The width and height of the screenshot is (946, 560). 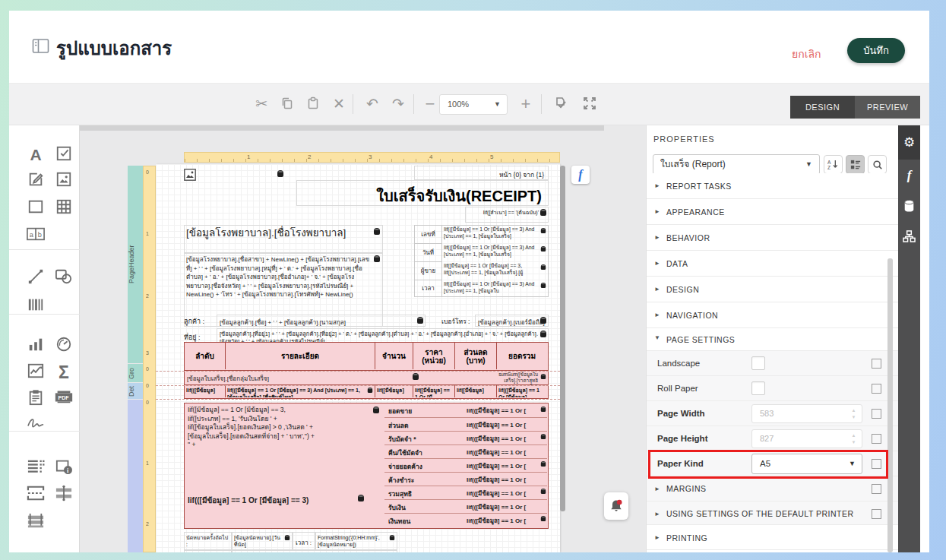 What do you see at coordinates (313, 104) in the screenshot?
I see `paste-icon` at bounding box center [313, 104].